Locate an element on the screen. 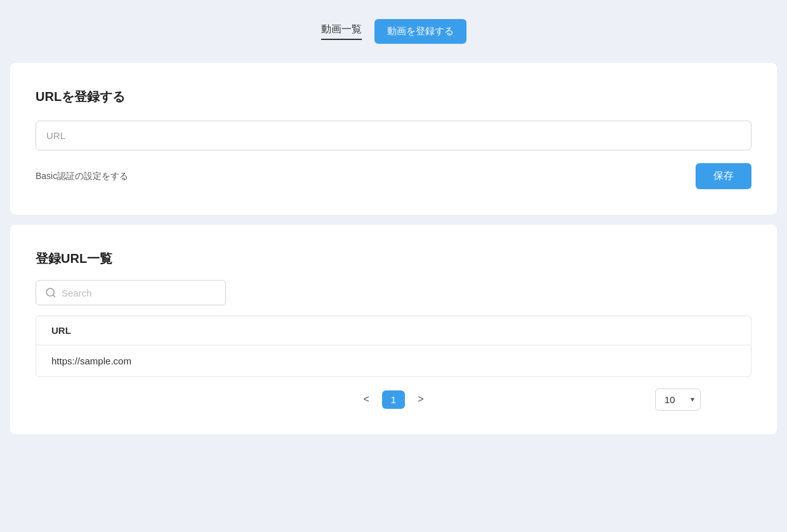 This screenshot has height=532, width=787. url-table: URL https://sample.com is located at coordinates (394, 347).